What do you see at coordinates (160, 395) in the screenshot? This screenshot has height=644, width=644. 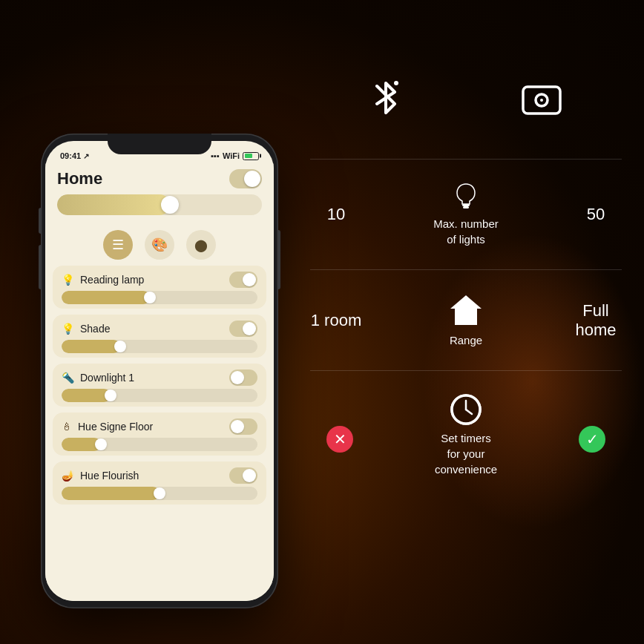 I see `light-brightness-downlight` at bounding box center [160, 395].